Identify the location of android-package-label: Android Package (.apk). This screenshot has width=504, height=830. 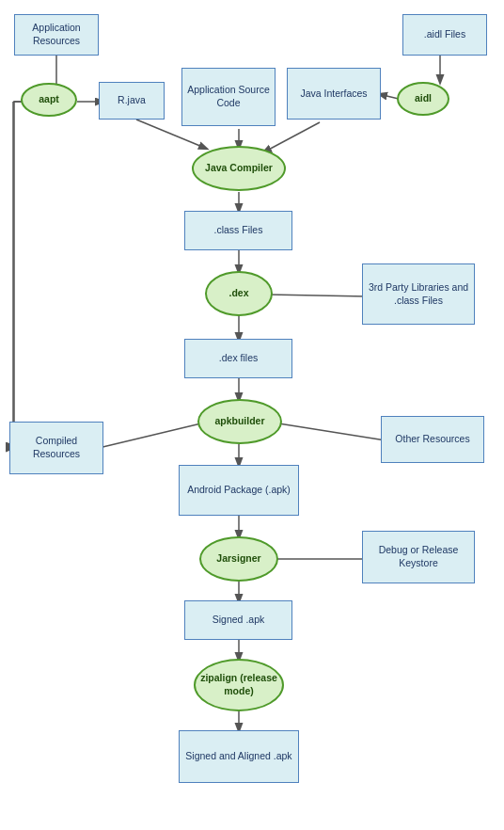
(239, 490).